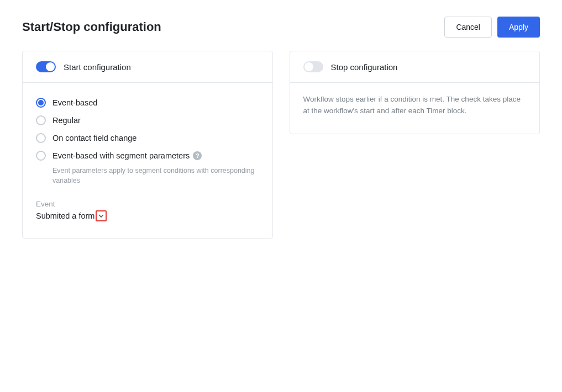  I want to click on page-title: Start/Stop configuration, so click(92, 27).